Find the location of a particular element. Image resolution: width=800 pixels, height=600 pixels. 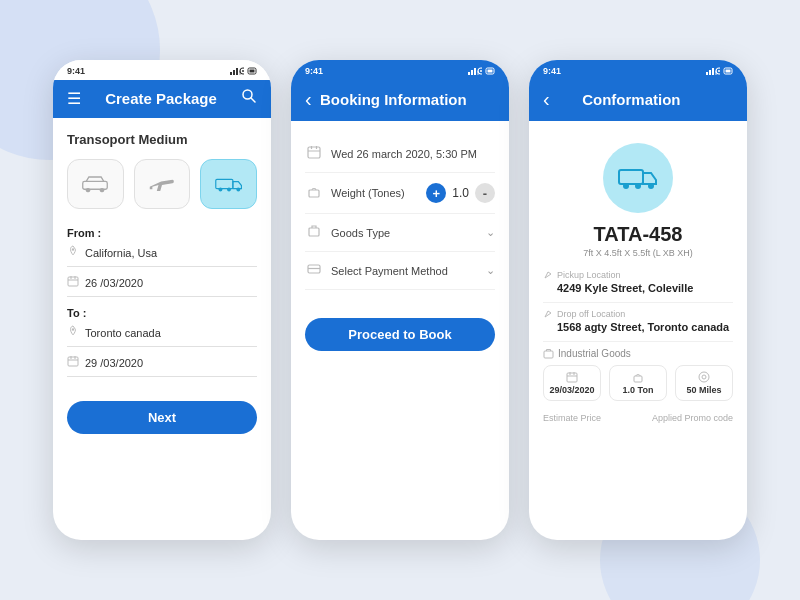

header-right: ‹ Conformation is located at coordinates (638, 100).